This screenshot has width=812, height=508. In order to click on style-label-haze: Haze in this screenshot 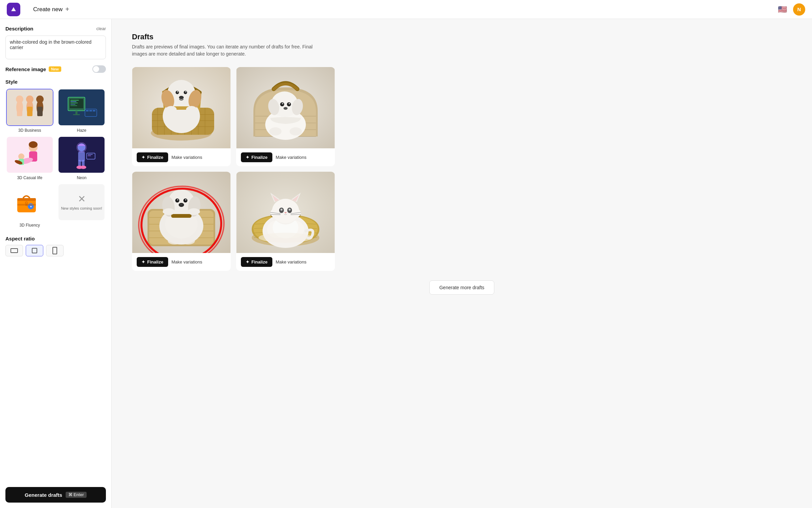, I will do `click(82, 130)`.